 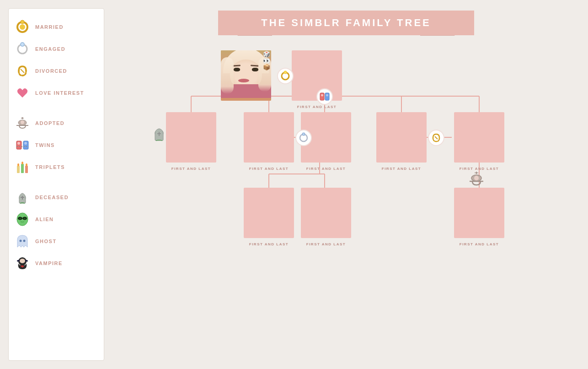 I want to click on gc3-name: FIRST AND LAST, so click(x=479, y=244).